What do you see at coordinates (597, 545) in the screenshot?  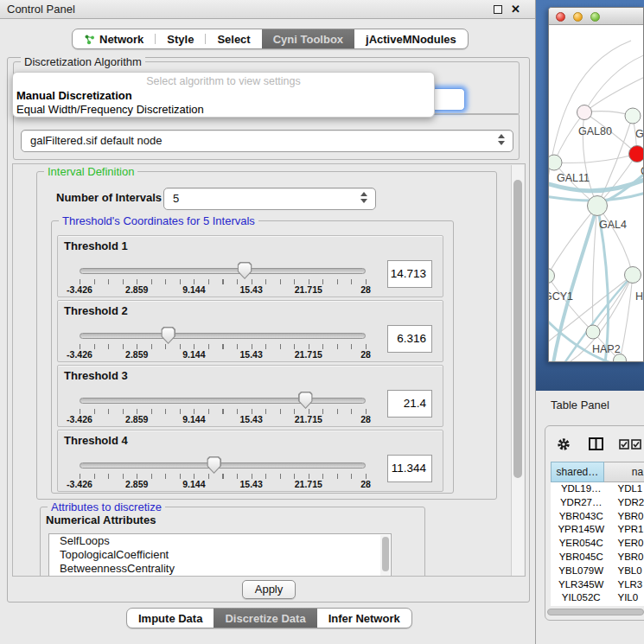 I see `table-rows: YDL19…YDL1 YDR27…YDR2 YBR043CYBR0 YPR145…` at bounding box center [597, 545].